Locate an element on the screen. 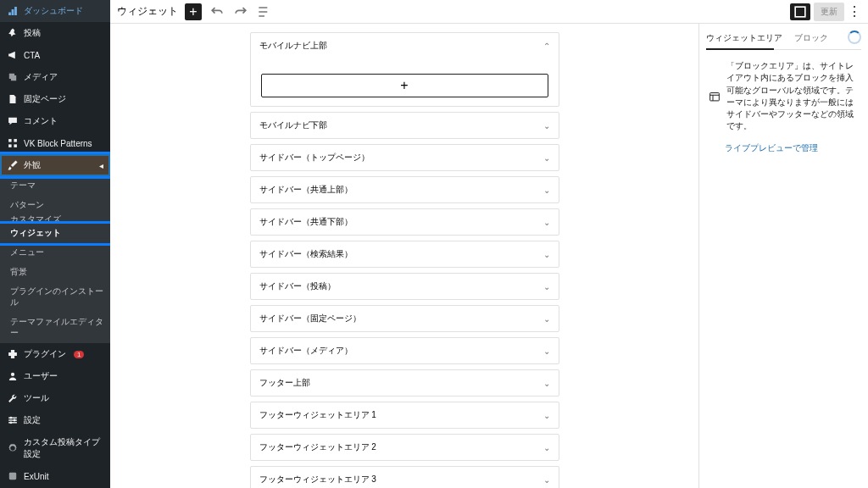 Image resolution: width=868 pixels, height=488 pixels. sidebar-item-cpt: カスタム投稿タイプ設定 is located at coordinates (55, 448).